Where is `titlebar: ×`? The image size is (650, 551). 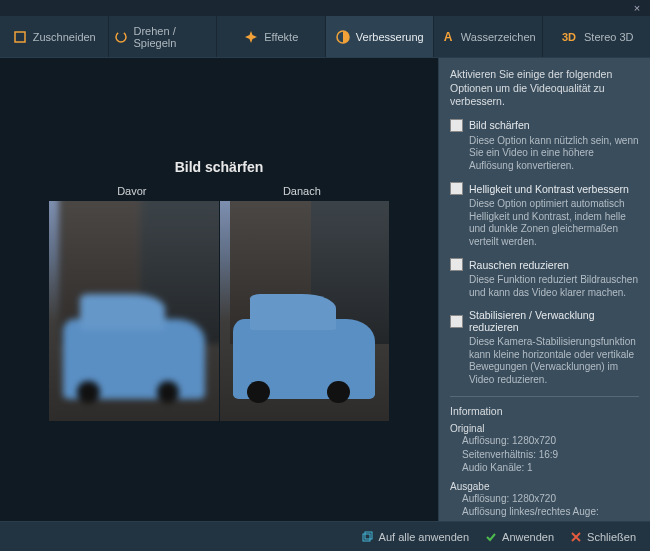 titlebar: × is located at coordinates (325, 8).